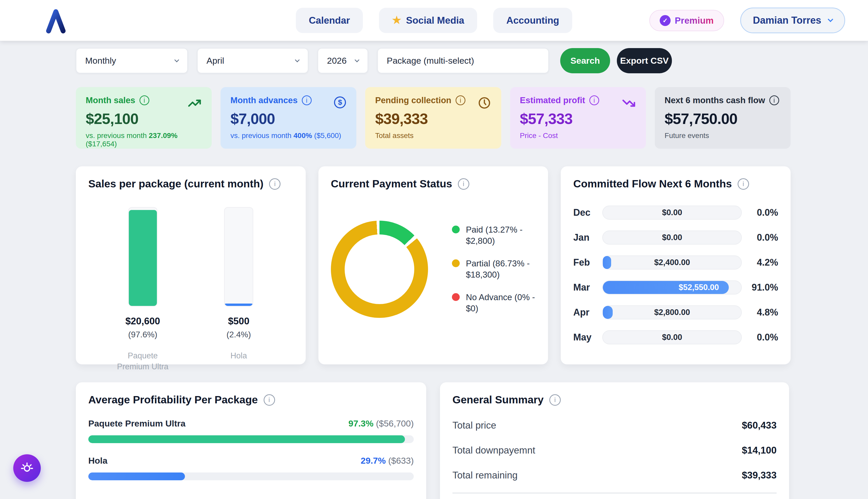 This screenshot has width=868, height=499. Describe the element at coordinates (433, 136) in the screenshot. I see `kpi-subtext: Total assets` at that location.